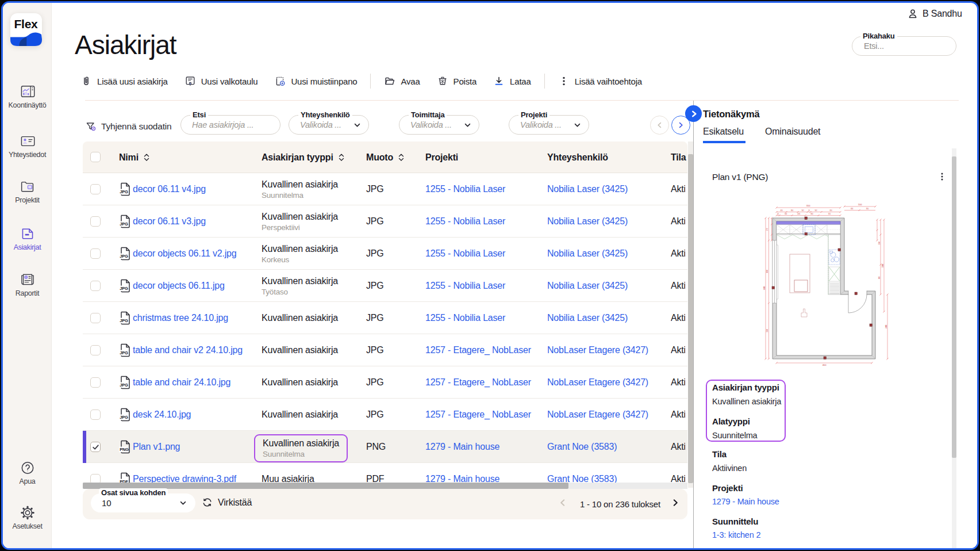 The image size is (980, 551). What do you see at coordinates (180, 318) in the screenshot?
I see `document-name-link: christmas tree 24.10.jpg` at bounding box center [180, 318].